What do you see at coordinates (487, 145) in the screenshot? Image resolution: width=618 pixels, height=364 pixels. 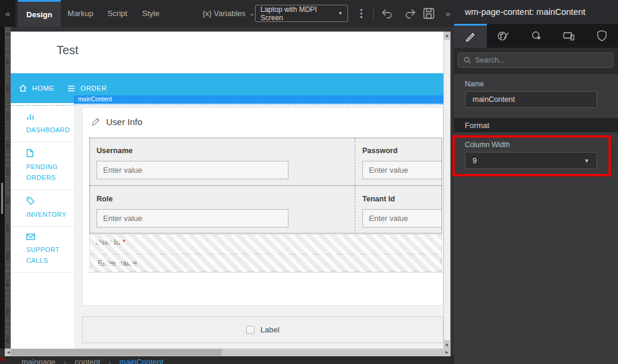 I see `column-width-label: Column Width` at bounding box center [487, 145].